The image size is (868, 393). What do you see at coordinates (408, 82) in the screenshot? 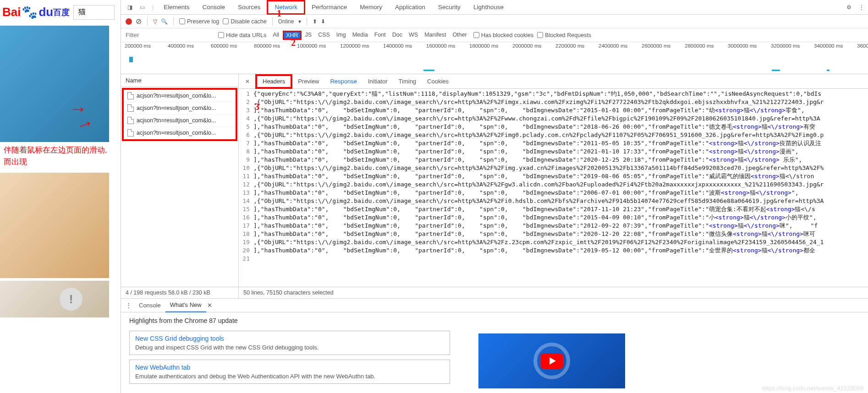
I see `detail-tab-timing: Timing` at bounding box center [408, 82].